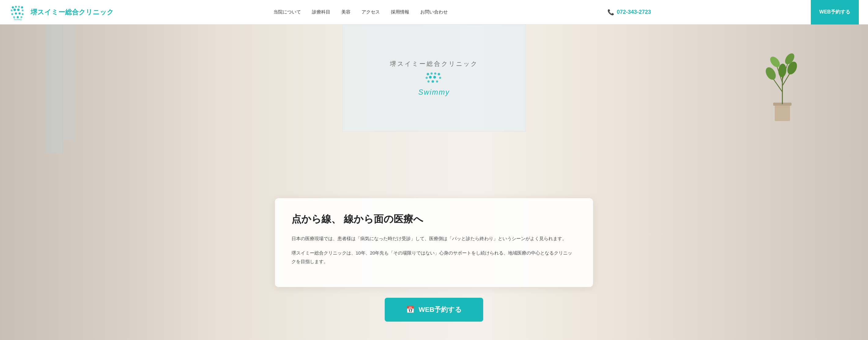  What do you see at coordinates (434, 310) in the screenshot?
I see `hero-web-booking-button: 📅 WEB予約する` at bounding box center [434, 310].